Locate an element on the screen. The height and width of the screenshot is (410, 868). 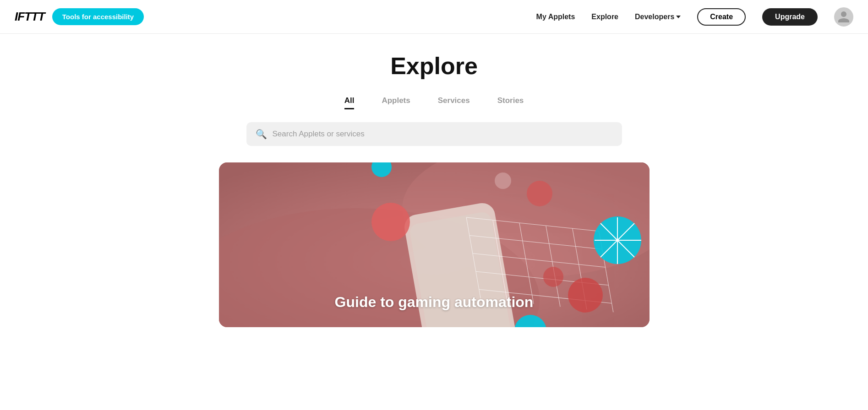
avatar is located at coordinates (844, 17).